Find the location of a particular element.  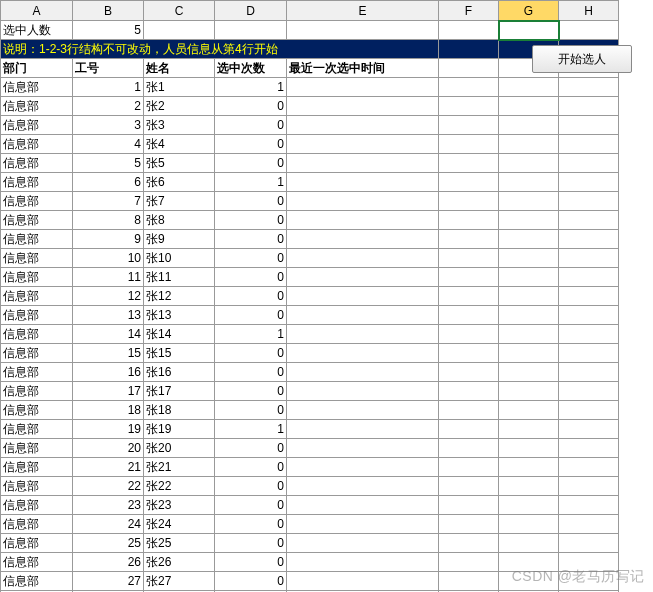

cell-id: 9 is located at coordinates (108, 240).